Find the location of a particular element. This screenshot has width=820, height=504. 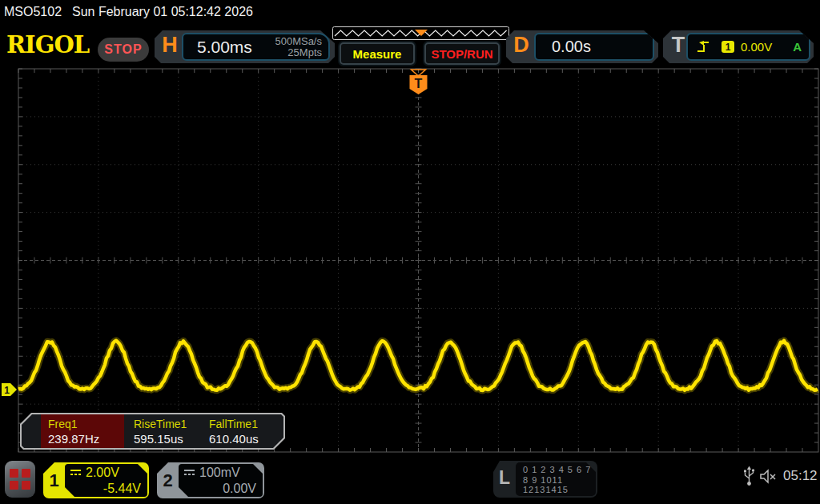

channel-1-widget: 1 2.00V -5.44V is located at coordinates (96, 480).